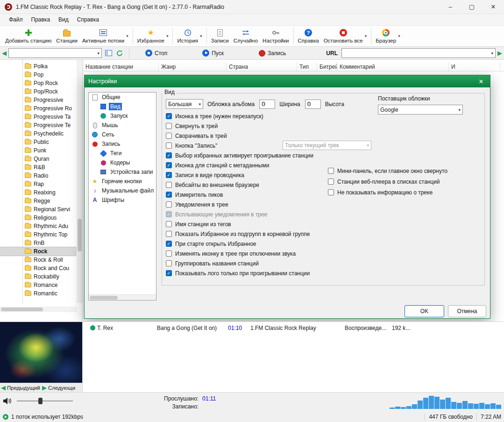 The height and width of the screenshot is (422, 504). I want to click on settings-checkbox: Кнопка "Запись"Только текущий трек▾, so click(323, 146).